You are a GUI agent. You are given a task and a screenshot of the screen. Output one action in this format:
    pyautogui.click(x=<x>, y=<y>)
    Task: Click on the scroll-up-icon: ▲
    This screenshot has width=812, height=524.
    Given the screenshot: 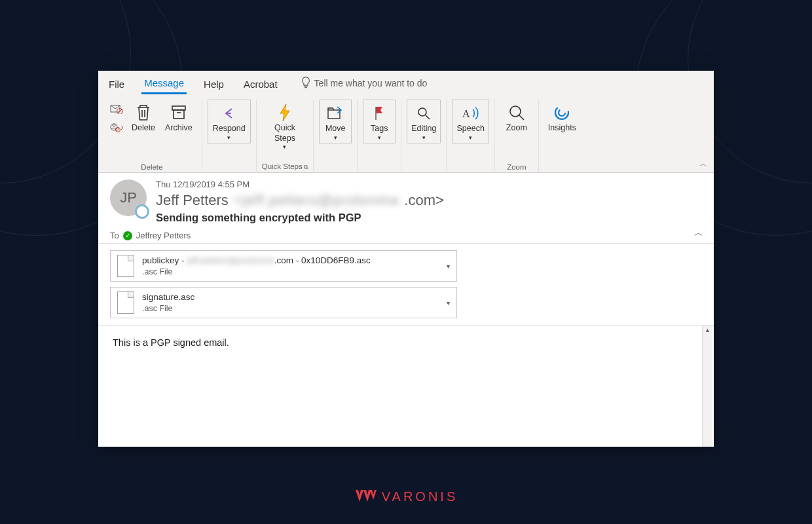 What is the action you would take?
    pyautogui.click(x=707, y=330)
    